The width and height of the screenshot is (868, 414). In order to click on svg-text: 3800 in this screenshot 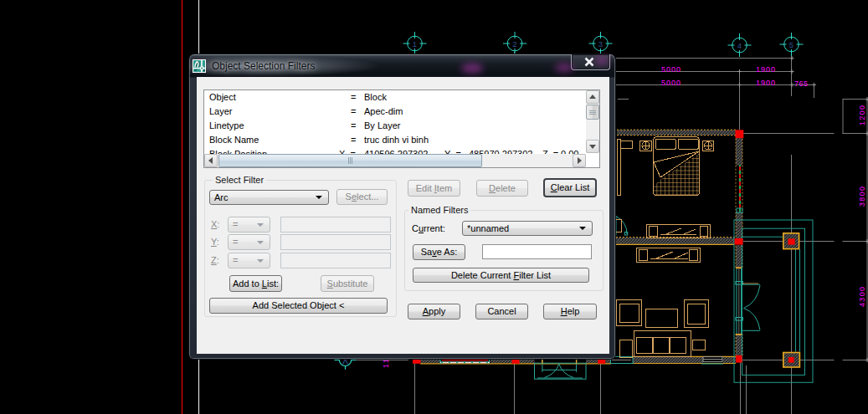, I will do `click(862, 197)`.